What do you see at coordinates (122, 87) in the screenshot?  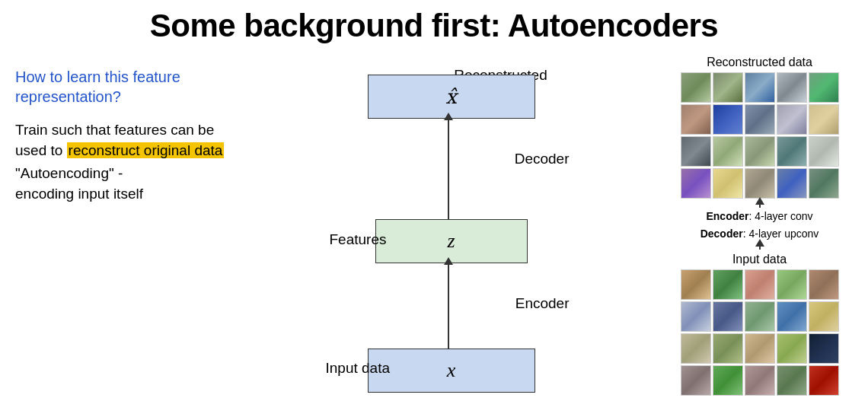 I see `question-text: How to learn this feature representation…` at bounding box center [122, 87].